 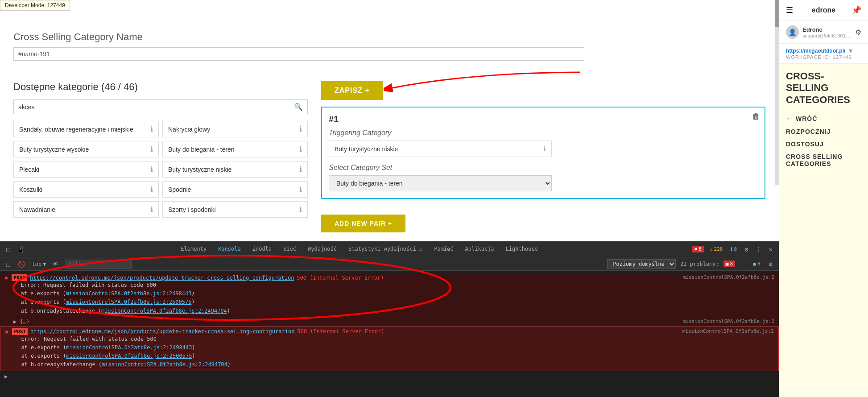 I want to click on category-item: Szorty i spodenki ℹ, so click(x=235, y=210).